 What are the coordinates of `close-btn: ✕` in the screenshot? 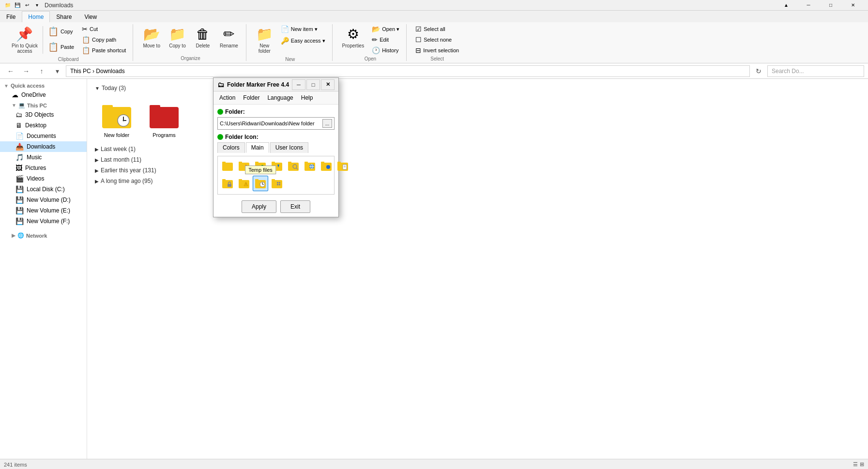 It's located at (853, 5).